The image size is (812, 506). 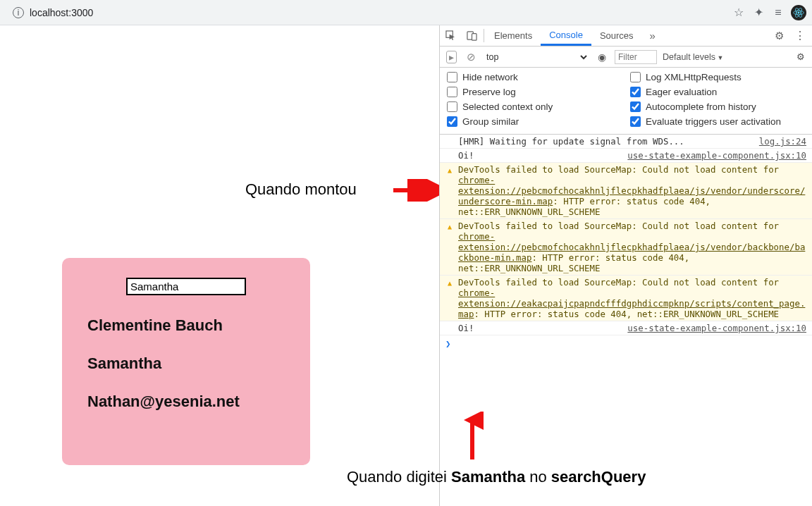 I want to click on search-input, so click(x=186, y=286).